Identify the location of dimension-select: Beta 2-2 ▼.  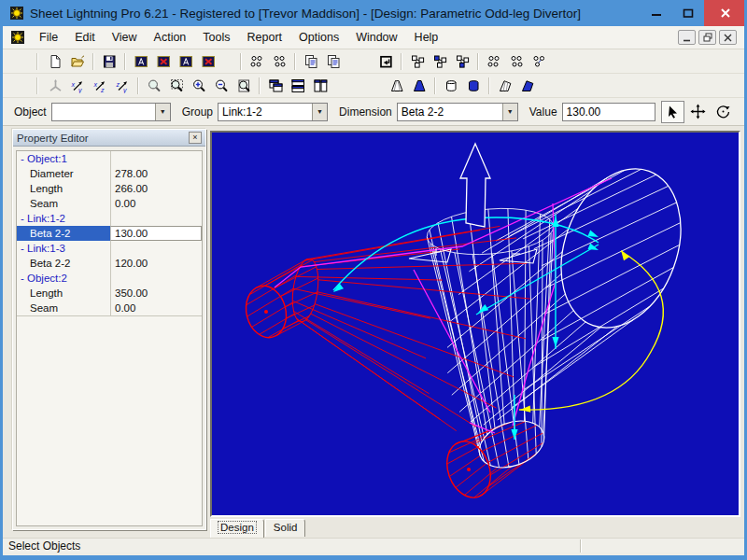
(458, 112).